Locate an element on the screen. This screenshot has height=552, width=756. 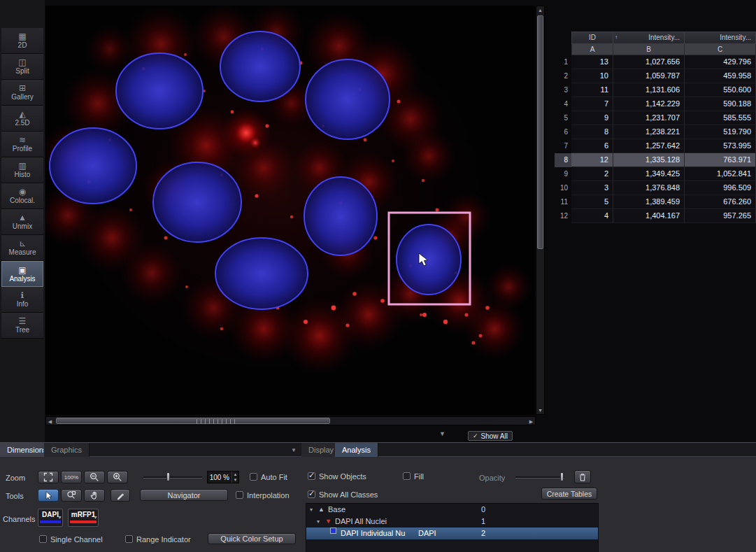
cell-id: 10 is located at coordinates (592, 76).